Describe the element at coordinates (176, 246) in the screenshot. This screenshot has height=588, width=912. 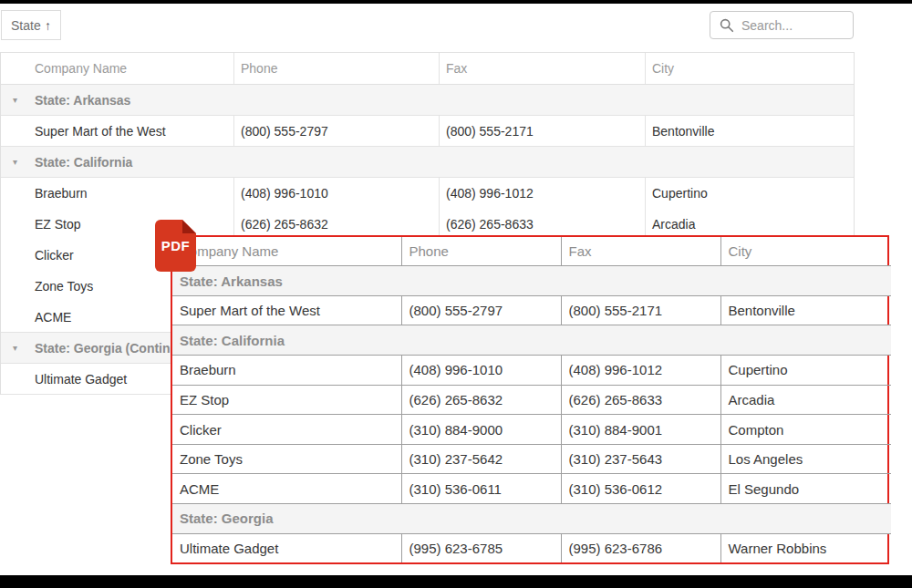
I see `pdf-icon-label: PDF` at that location.